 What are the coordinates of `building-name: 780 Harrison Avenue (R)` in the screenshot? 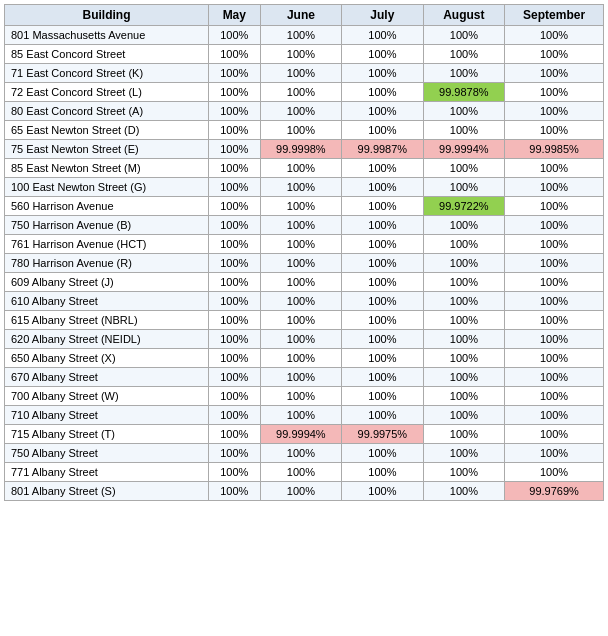 It's located at (107, 264).